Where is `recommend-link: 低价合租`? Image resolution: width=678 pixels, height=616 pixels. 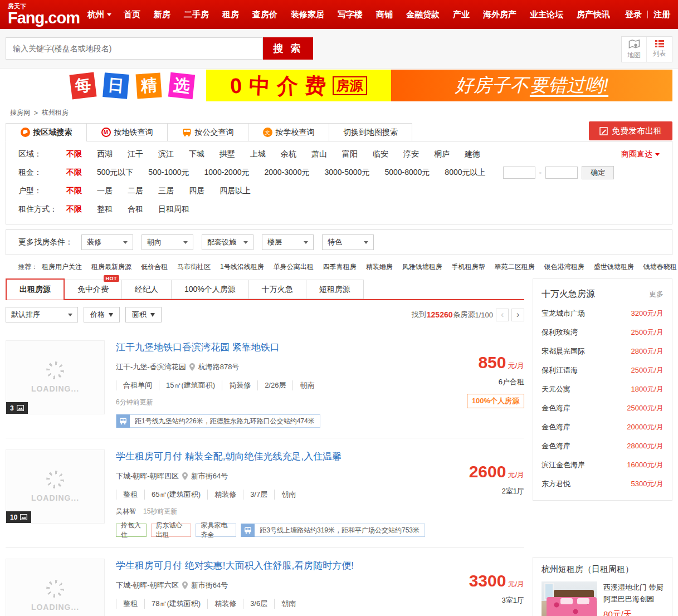 recommend-link: 低价合租 is located at coordinates (154, 267).